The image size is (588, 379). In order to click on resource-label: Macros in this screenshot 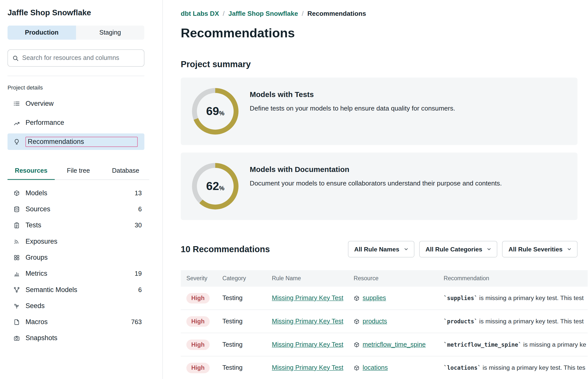, I will do `click(37, 322)`.